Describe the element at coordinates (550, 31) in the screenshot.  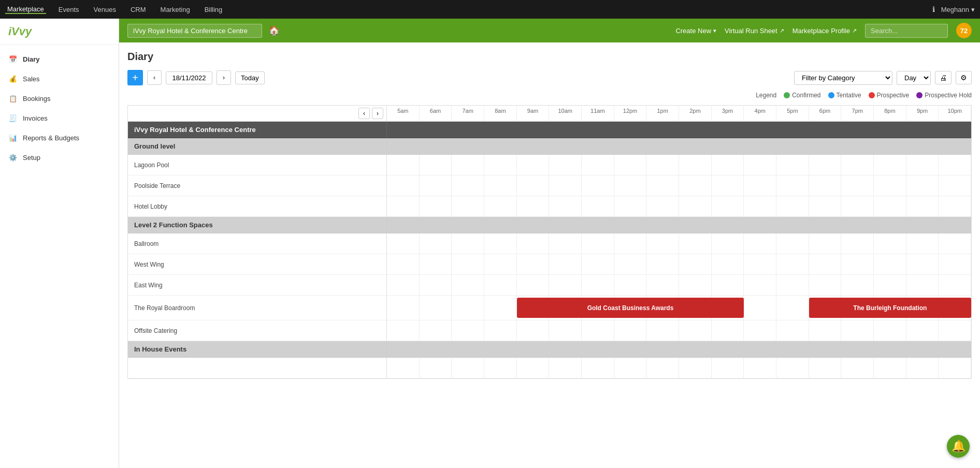
I see `green-header: iVvy Royal Hotel & Conference Centre 🏠 C…` at that location.